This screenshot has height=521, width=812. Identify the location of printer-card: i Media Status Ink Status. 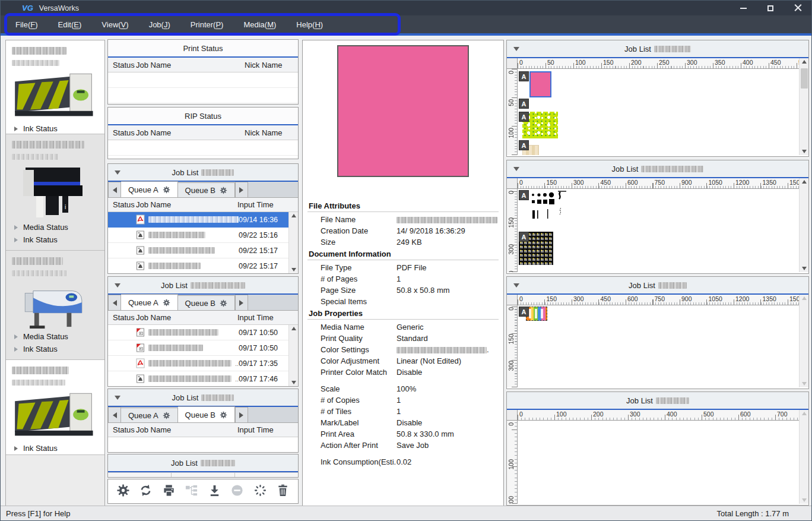
(55, 192).